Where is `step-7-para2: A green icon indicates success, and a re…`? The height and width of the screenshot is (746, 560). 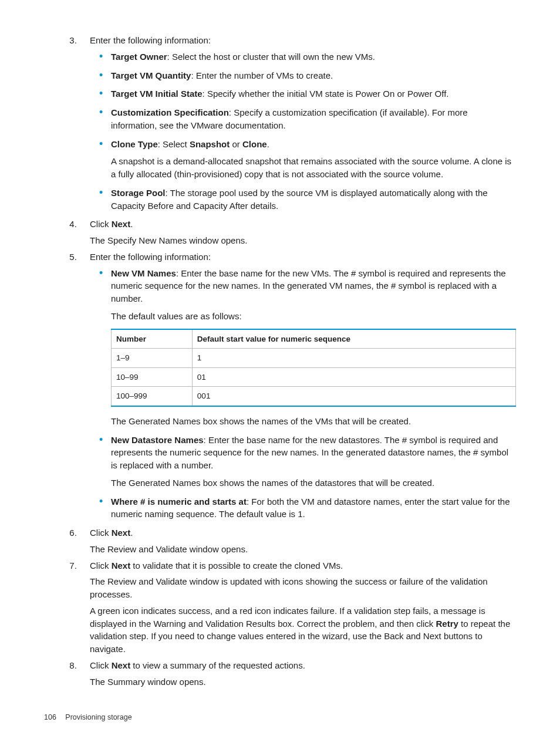 step-7-para2: A green icon indicates success, and a re… is located at coordinates (303, 630).